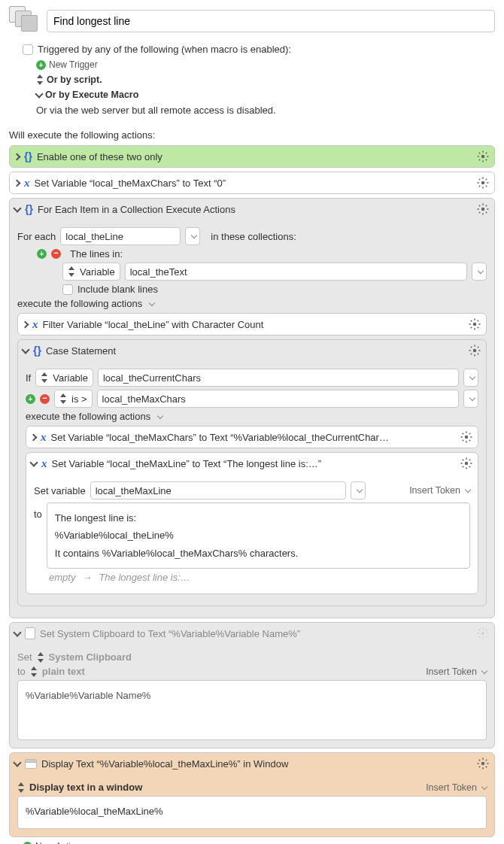  Describe the element at coordinates (259, 842) in the screenshot. I see `new-action-button: + New Action` at that location.